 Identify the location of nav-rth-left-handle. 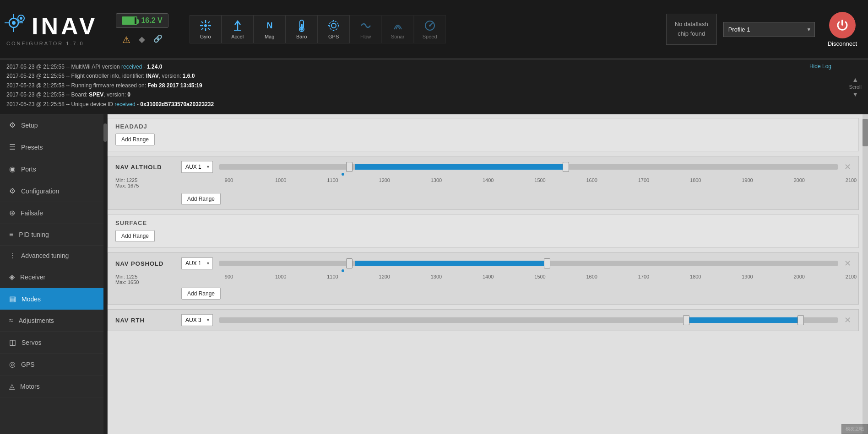
(686, 320).